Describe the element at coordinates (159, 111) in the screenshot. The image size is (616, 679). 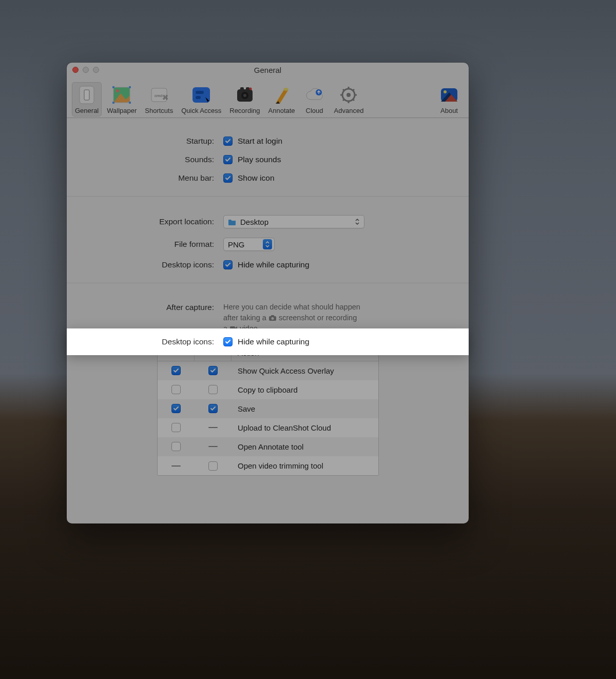
I see `tab-label: Shortcuts` at that location.